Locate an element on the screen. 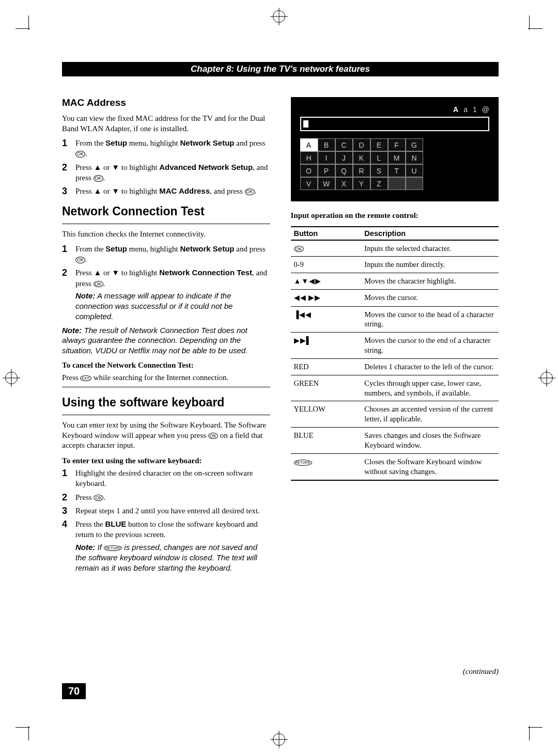  osk-key: R is located at coordinates (362, 170).